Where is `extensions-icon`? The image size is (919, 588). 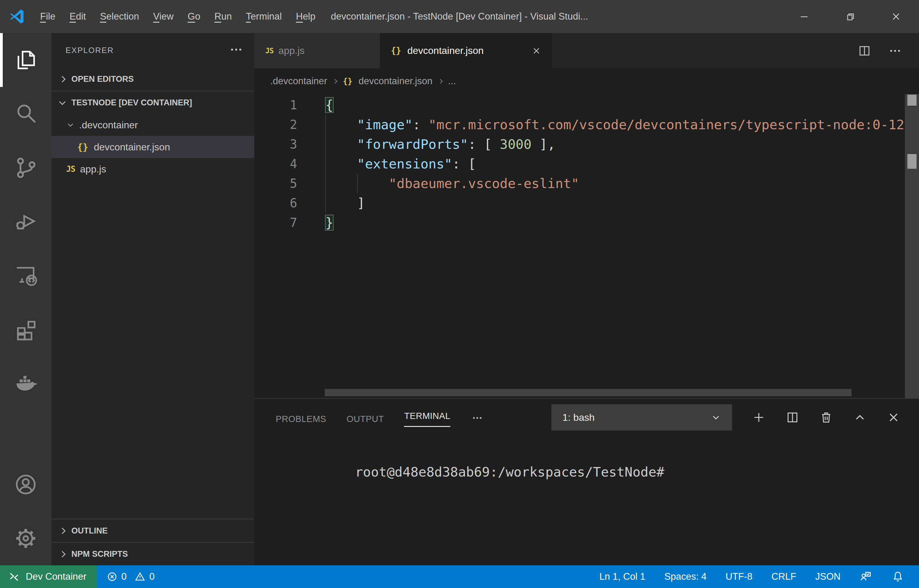 extensions-icon is located at coordinates (26, 330).